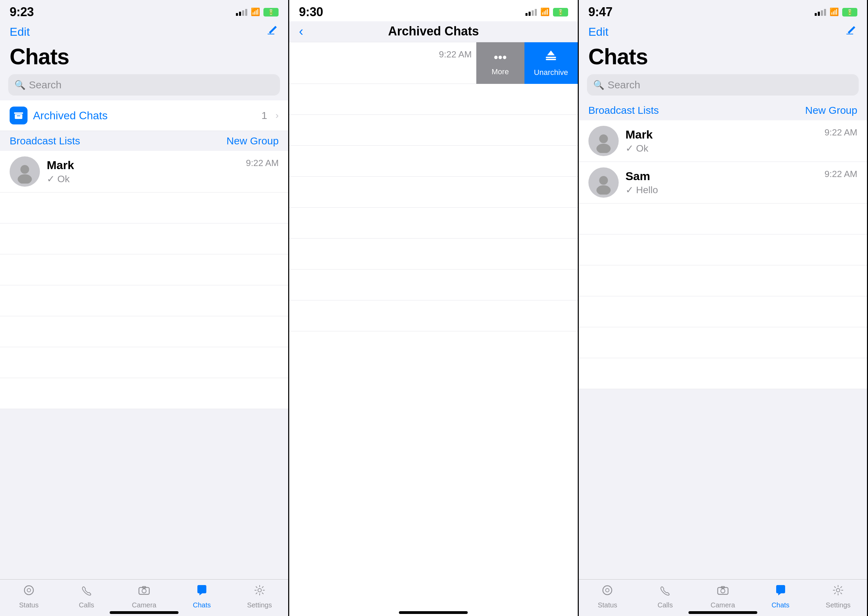 This screenshot has height=616, width=868. Describe the element at coordinates (433, 63) in the screenshot. I see `swiped-chat-row: 9:22 AM ••• More Unarchive` at that location.